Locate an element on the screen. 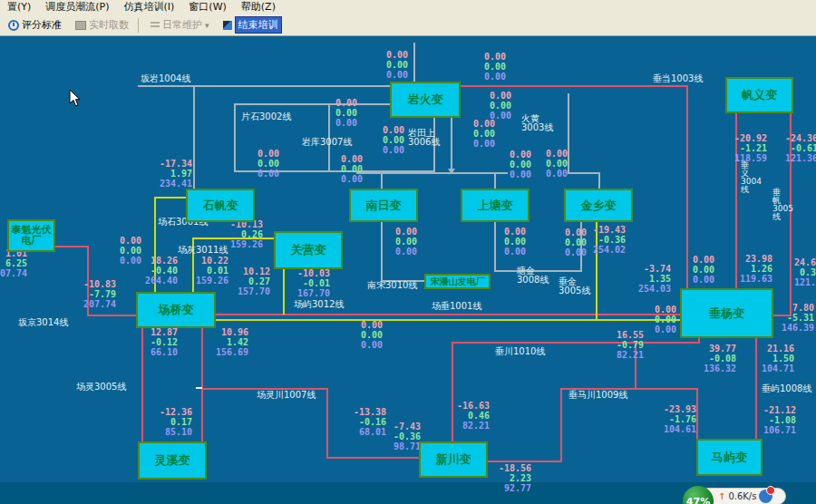  line-changchui-red-bus is located at coordinates (448, 315).